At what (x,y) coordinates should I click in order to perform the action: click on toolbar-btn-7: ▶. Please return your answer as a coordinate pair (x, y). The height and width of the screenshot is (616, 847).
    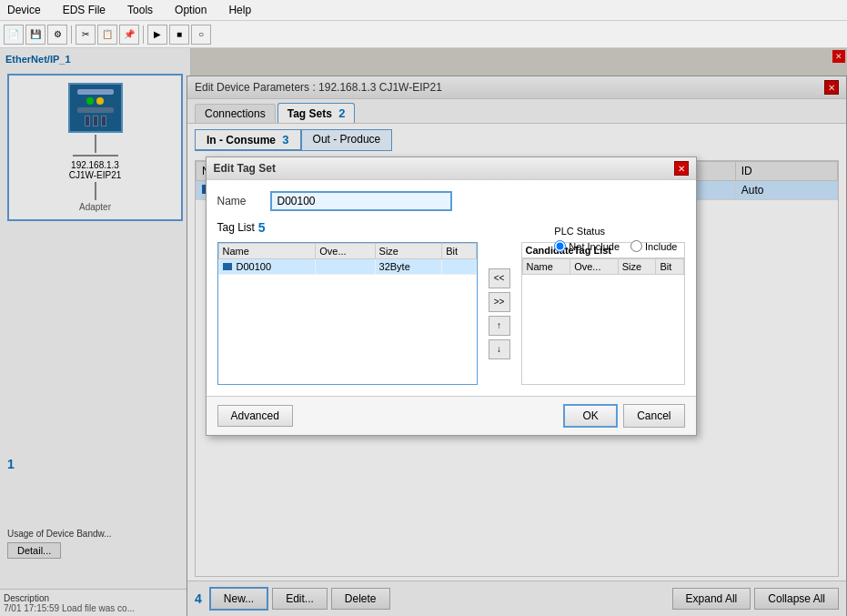
    Looking at the image, I should click on (157, 35).